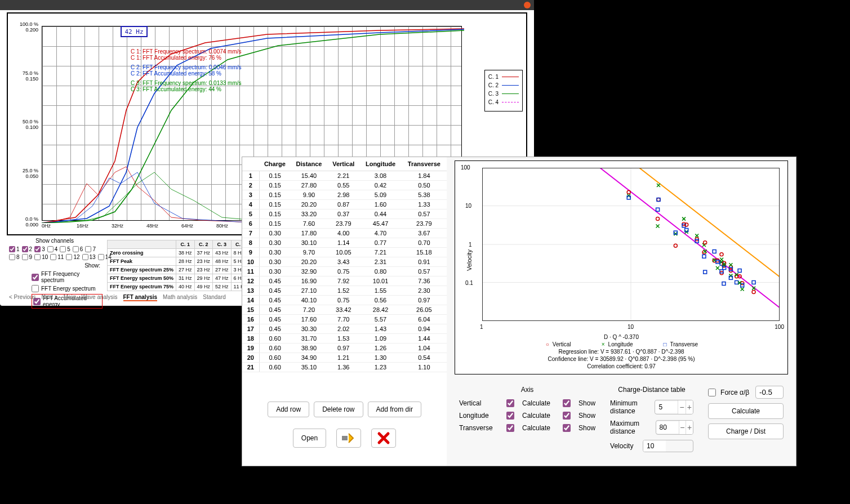 This screenshot has height=504, width=850. I want to click on stats-table: C. 1C. 2C. 3C. 4Zero crossing38 Hz37 Hz4…, so click(178, 266).